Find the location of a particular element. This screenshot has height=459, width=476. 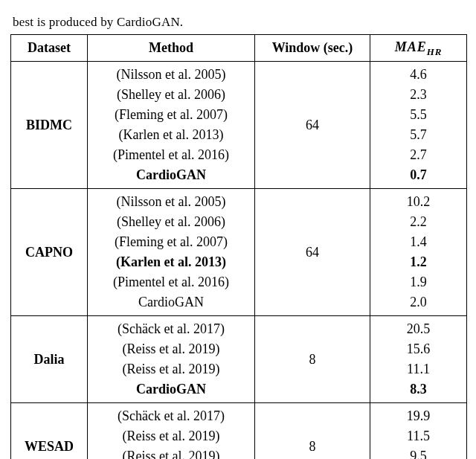

header-mae-sub: HR is located at coordinates (434, 52).